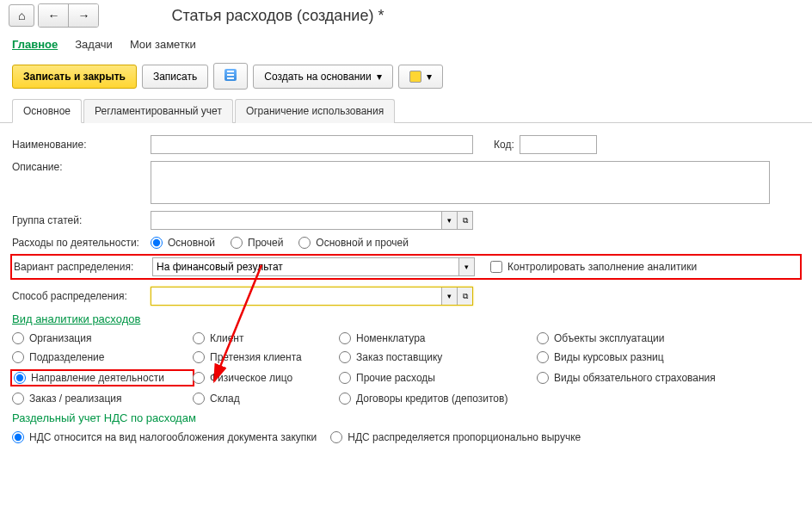  Describe the element at coordinates (266, 338) in the screenshot. I see `opt-client: Клиент` at that location.